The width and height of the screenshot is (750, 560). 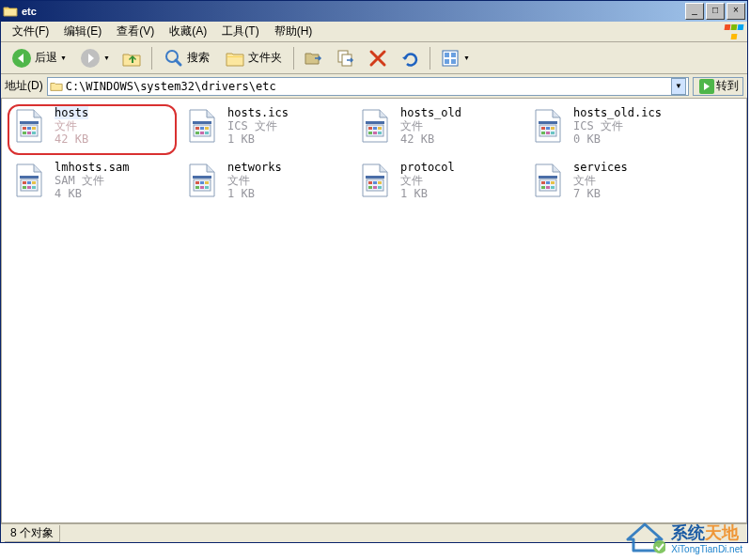 I want to click on menu-edit: 编辑(E), so click(x=83, y=32).